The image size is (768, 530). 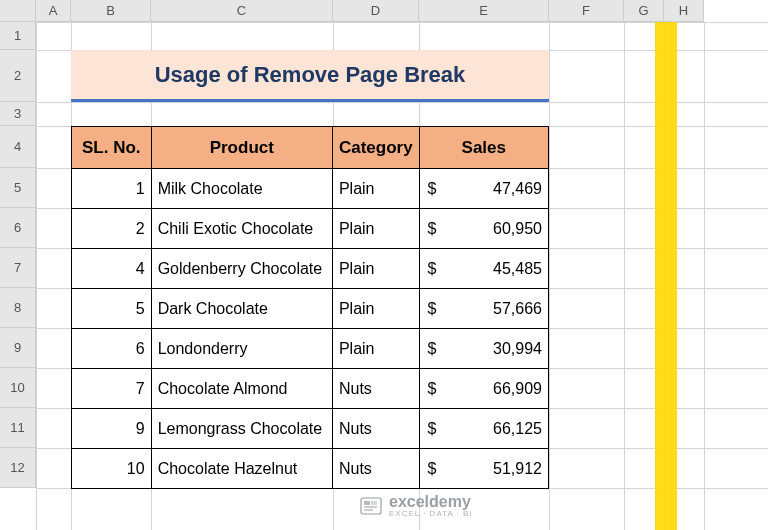 I want to click on sales-value: 60,950, so click(x=518, y=228).